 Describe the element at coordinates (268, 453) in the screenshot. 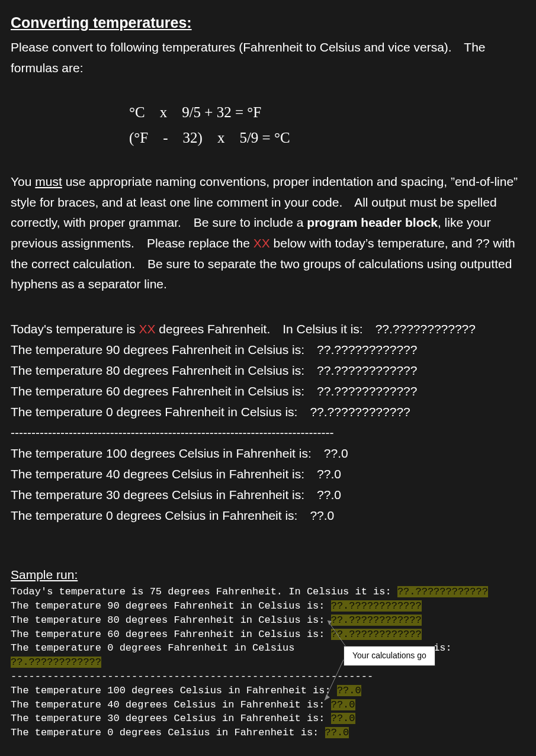

I see `output-line: The temperature 100 degrees Celsius in F…` at that location.